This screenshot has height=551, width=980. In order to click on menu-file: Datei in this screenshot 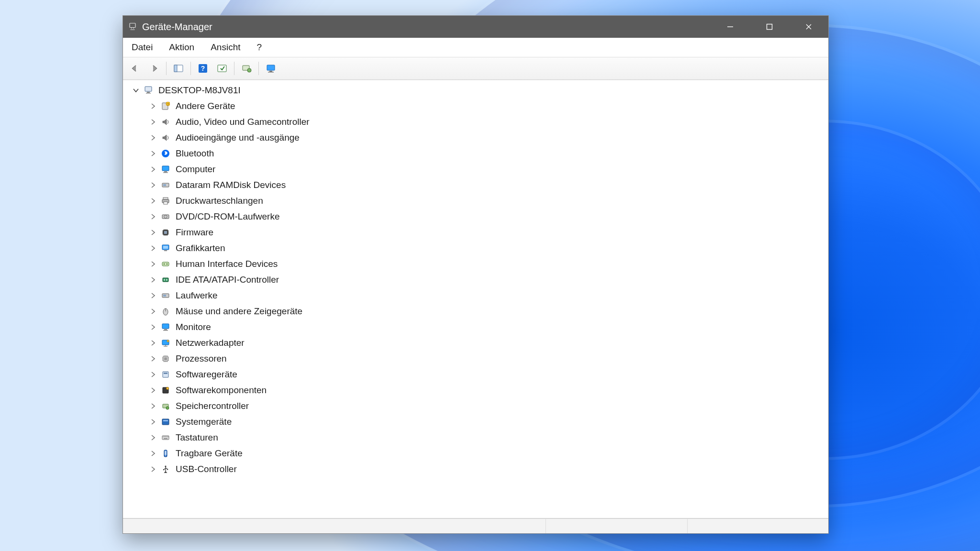, I will do `click(142, 47)`.